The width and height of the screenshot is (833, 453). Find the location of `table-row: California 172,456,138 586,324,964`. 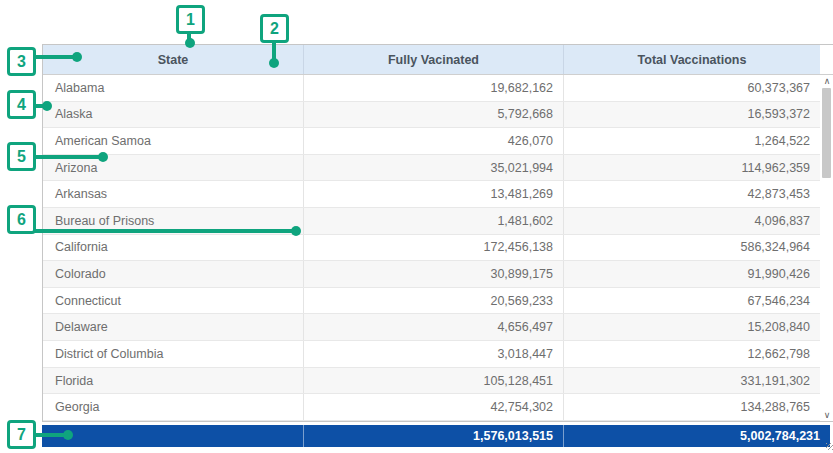

table-row: California 172,456,138 586,324,964 is located at coordinates (432, 248).